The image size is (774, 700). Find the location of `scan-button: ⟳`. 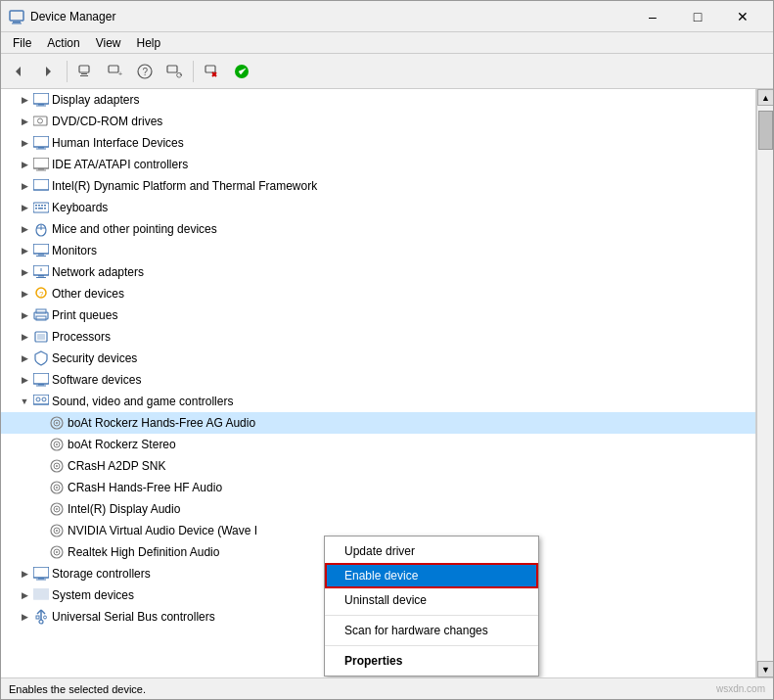

scan-button: ⟳ is located at coordinates (174, 71).